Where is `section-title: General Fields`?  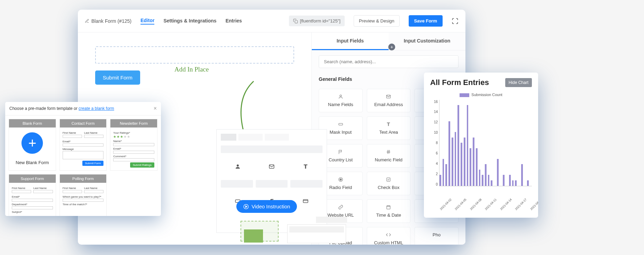 section-title: General Fields is located at coordinates (335, 79).